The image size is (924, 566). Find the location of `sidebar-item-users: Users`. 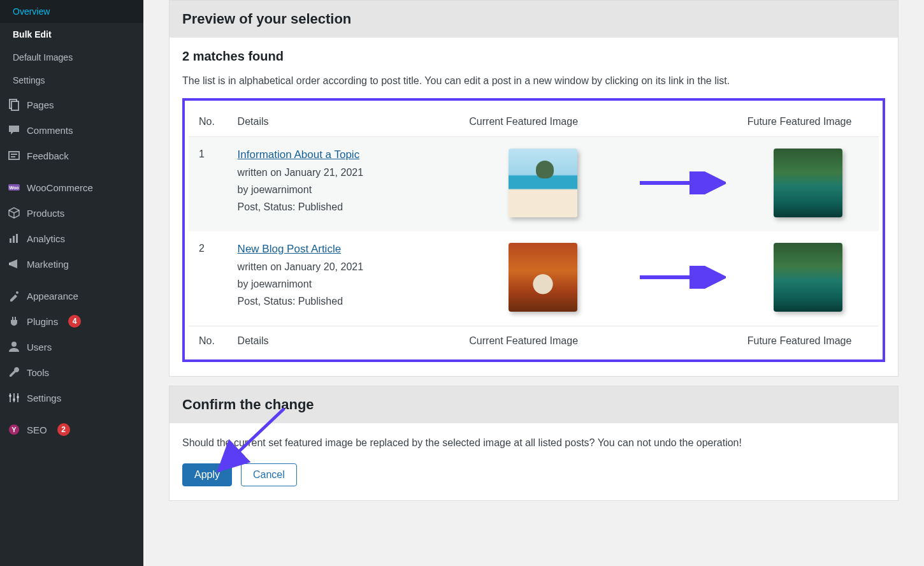

sidebar-item-users: Users is located at coordinates (71, 347).